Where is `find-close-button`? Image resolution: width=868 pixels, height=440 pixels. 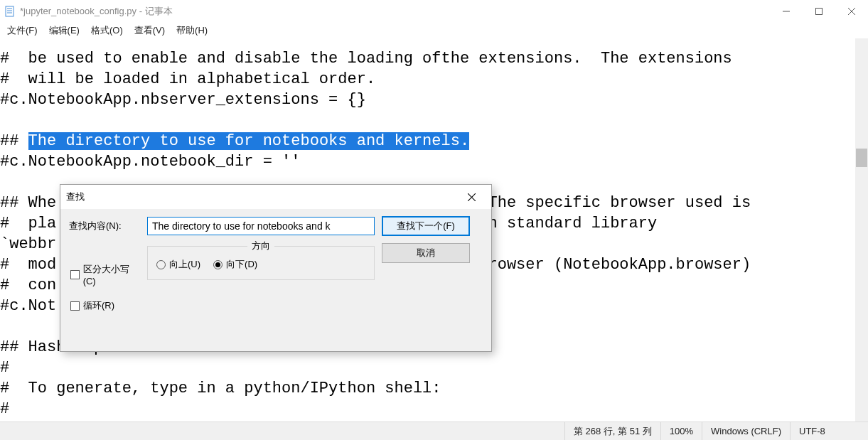 find-close-button is located at coordinates (471, 197).